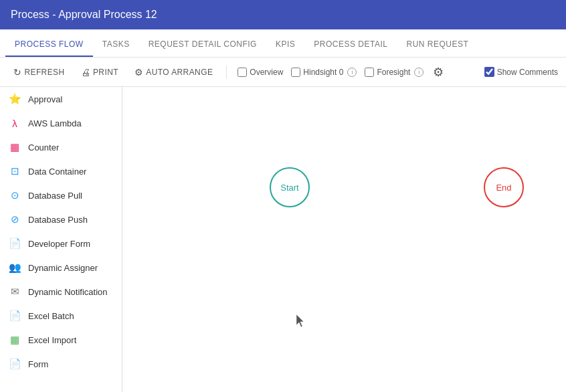  Describe the element at coordinates (504, 187) in the screenshot. I see `end-node: End` at that location.